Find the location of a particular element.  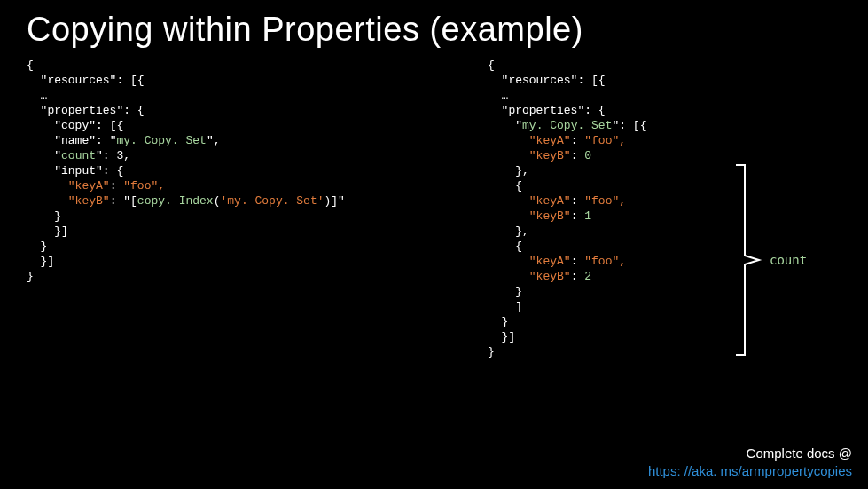

code-string: 'my. Copy. Set' is located at coordinates (271, 201).